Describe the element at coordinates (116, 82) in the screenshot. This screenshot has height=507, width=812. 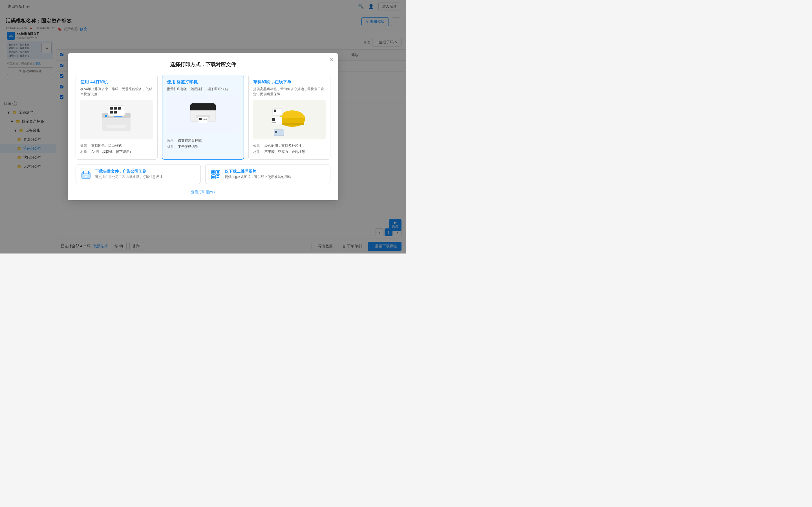
I see `card-a4-title: 使用 A4打印机` at that location.